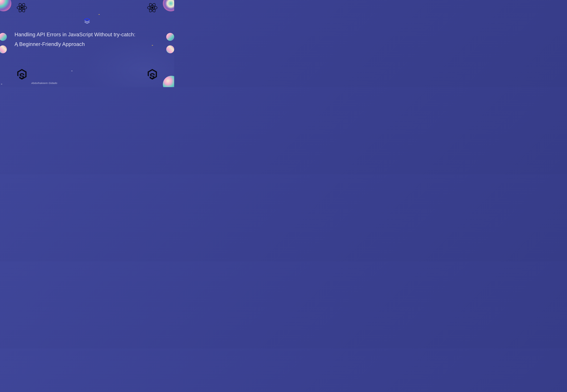  What do you see at coordinates (168, 6) in the screenshot?
I see `abstract-blob-top-right` at bounding box center [168, 6].